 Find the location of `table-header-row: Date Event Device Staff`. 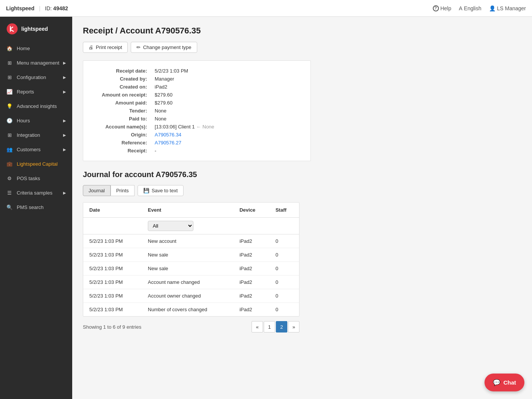

table-header-row: Date Event Device Staff is located at coordinates (191, 210).